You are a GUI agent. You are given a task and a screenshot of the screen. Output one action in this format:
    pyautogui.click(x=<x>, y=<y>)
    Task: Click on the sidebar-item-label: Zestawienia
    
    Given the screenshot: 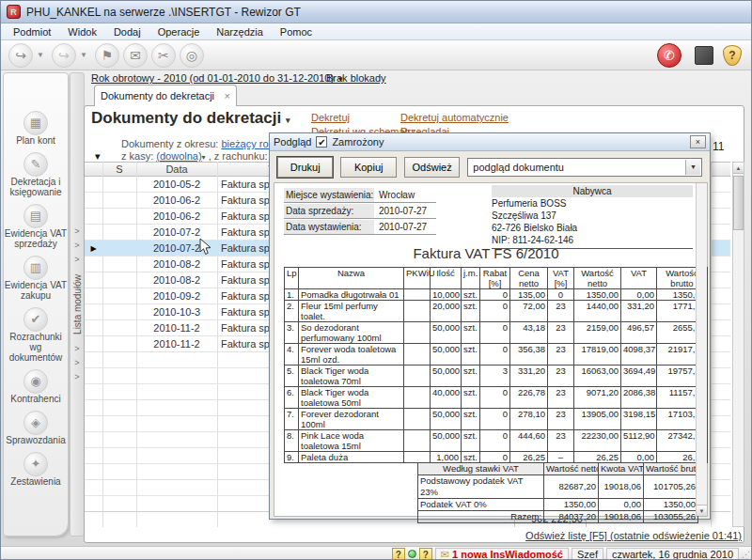 What is the action you would take?
    pyautogui.click(x=36, y=481)
    